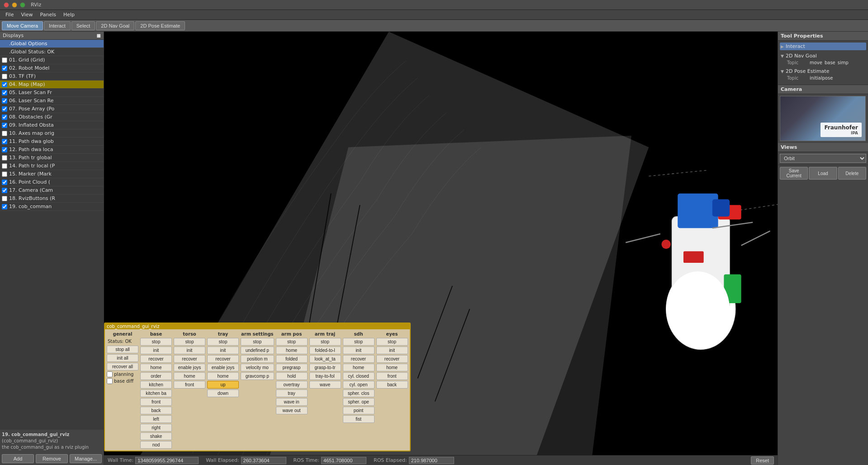 The height and width of the screenshot is (465, 868). I want to click on base-nod-btn: nod, so click(156, 445).